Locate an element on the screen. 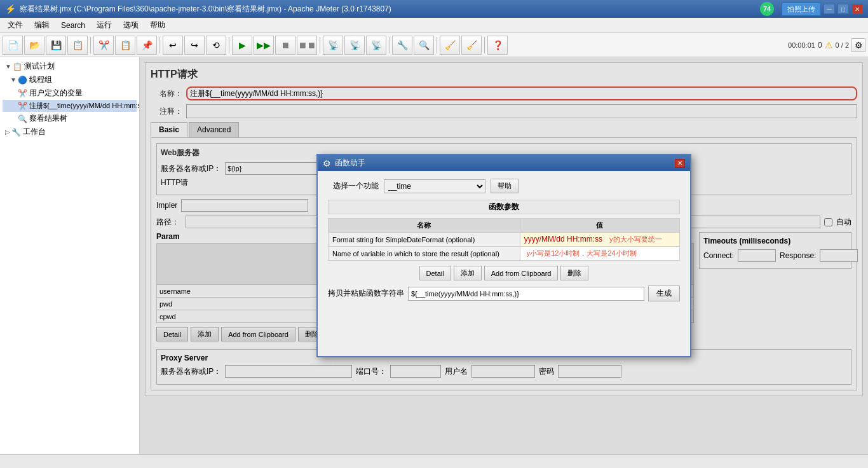 The width and height of the screenshot is (868, 468). annotation-text: y的大小写要统一 is located at coordinates (635, 239).